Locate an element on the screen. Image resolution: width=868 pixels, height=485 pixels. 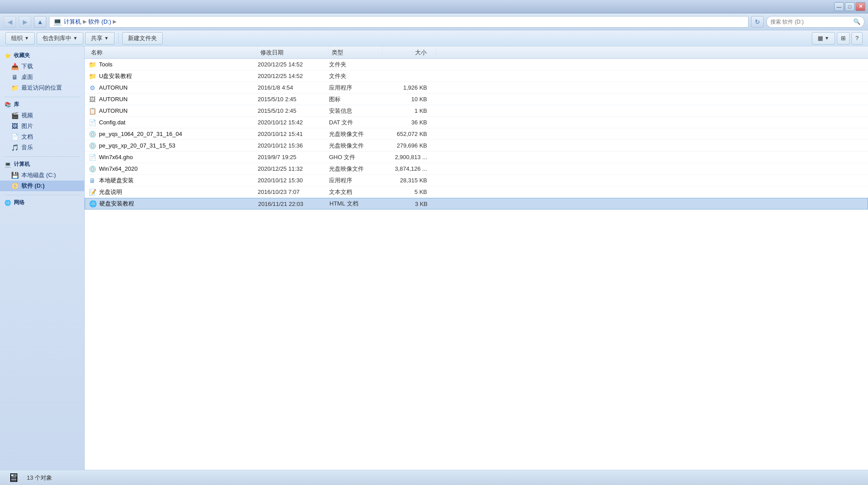
table-row: 🖼 AUTORUN 2015/5/10 2:45 图标 10 KB is located at coordinates (476, 99).